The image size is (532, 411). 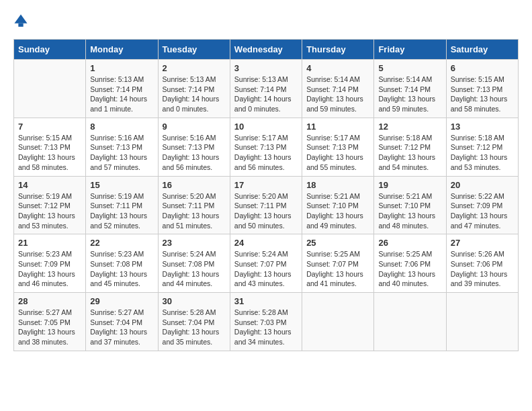 What do you see at coordinates (338, 68) in the screenshot?
I see `day-number: 4` at bounding box center [338, 68].